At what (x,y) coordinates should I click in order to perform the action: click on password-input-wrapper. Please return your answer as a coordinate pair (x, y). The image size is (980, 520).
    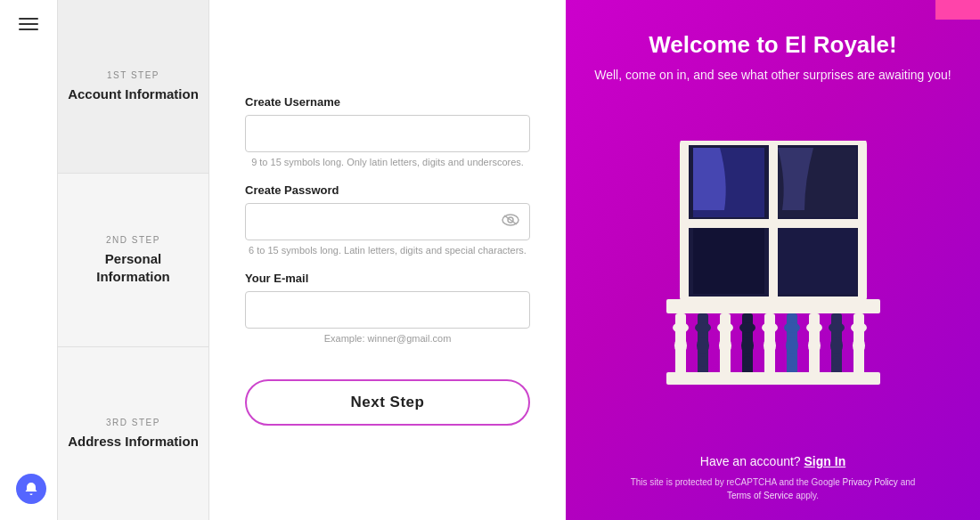
    Looking at the image, I should click on (388, 222).